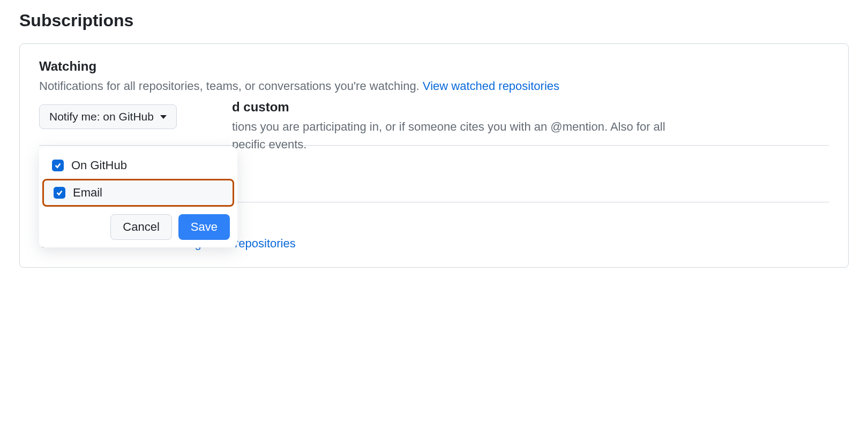 This screenshot has height=423, width=868. I want to click on option-email: Email, so click(138, 193).